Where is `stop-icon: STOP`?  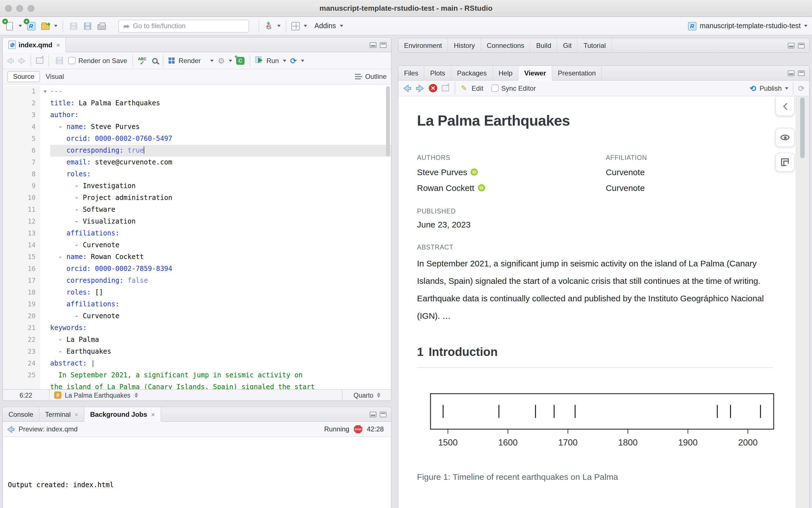
stop-icon: STOP is located at coordinates (358, 429).